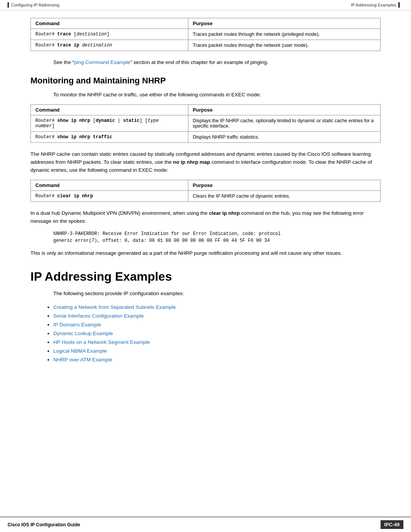 The height and width of the screenshot is (532, 411). I want to click on table2-row1-purpose: Displays the IP NHRP cache, optionally l…, so click(284, 123).